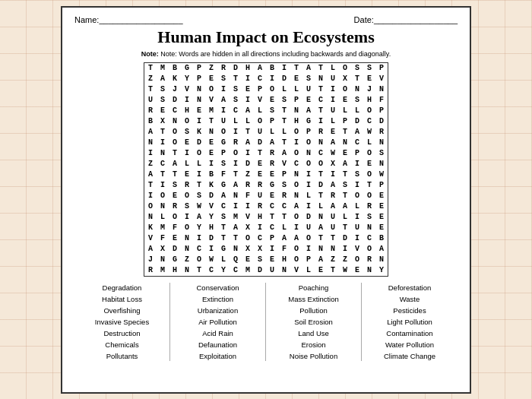 The width and height of the screenshot is (532, 399). What do you see at coordinates (122, 345) in the screenshot?
I see `word-item: Chemicals` at bounding box center [122, 345].